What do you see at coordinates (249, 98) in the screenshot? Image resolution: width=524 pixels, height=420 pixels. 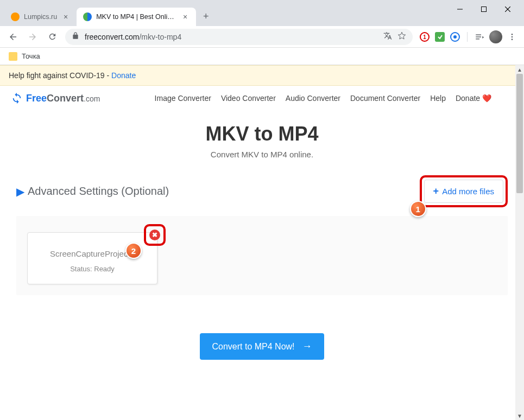 I see `nav-video-converter: Video Converter` at bounding box center [249, 98].